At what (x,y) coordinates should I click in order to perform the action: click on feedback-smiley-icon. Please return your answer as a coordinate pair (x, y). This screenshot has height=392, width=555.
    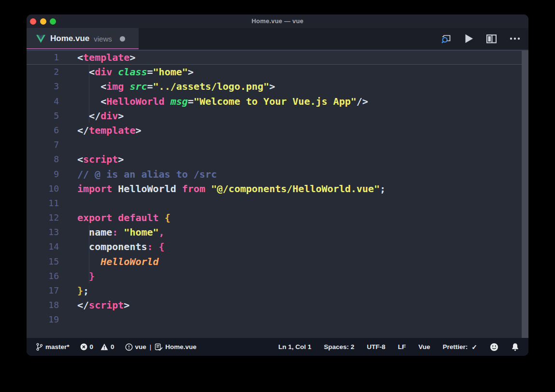
    Looking at the image, I should click on (494, 347).